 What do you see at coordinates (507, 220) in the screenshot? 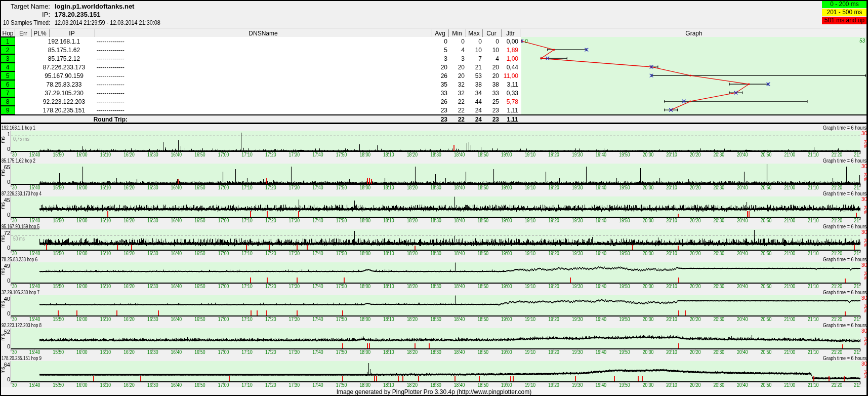
I see `svg-text: 19:00` at bounding box center [507, 220].